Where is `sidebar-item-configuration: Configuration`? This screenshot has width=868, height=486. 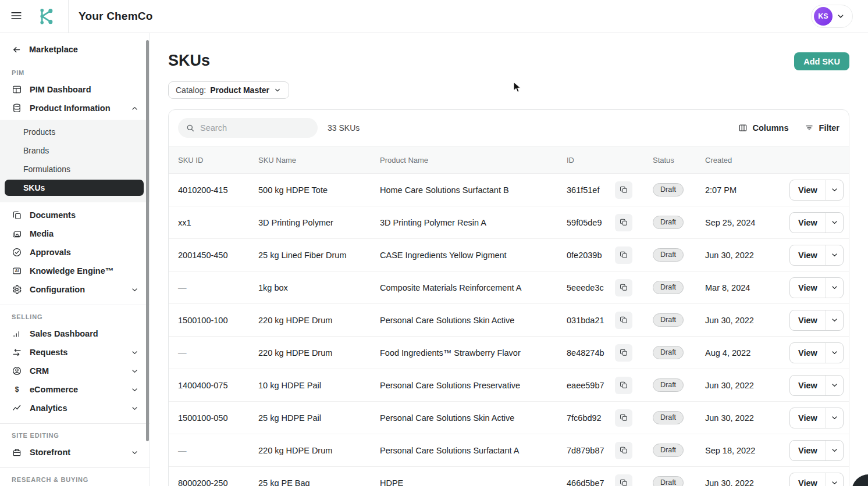
sidebar-item-configuration: Configuration is located at coordinates (74, 290).